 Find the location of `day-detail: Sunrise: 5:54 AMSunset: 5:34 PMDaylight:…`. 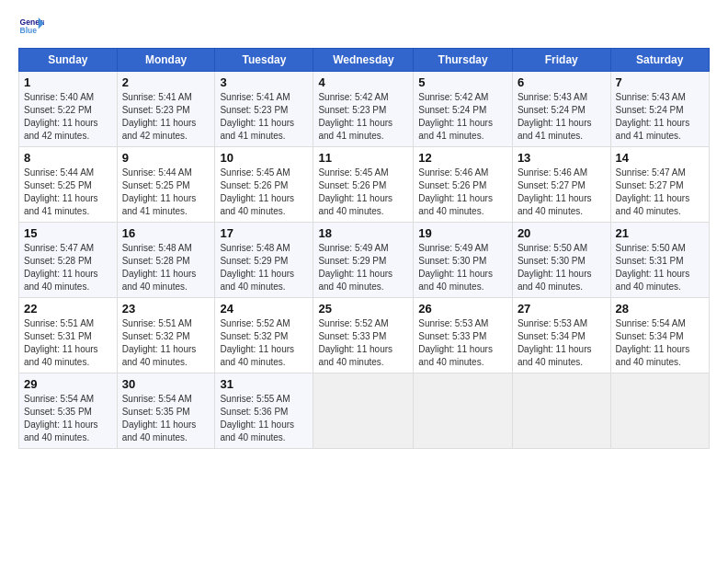

day-detail: Sunrise: 5:54 AMSunset: 5:34 PMDaylight:… is located at coordinates (660, 343).